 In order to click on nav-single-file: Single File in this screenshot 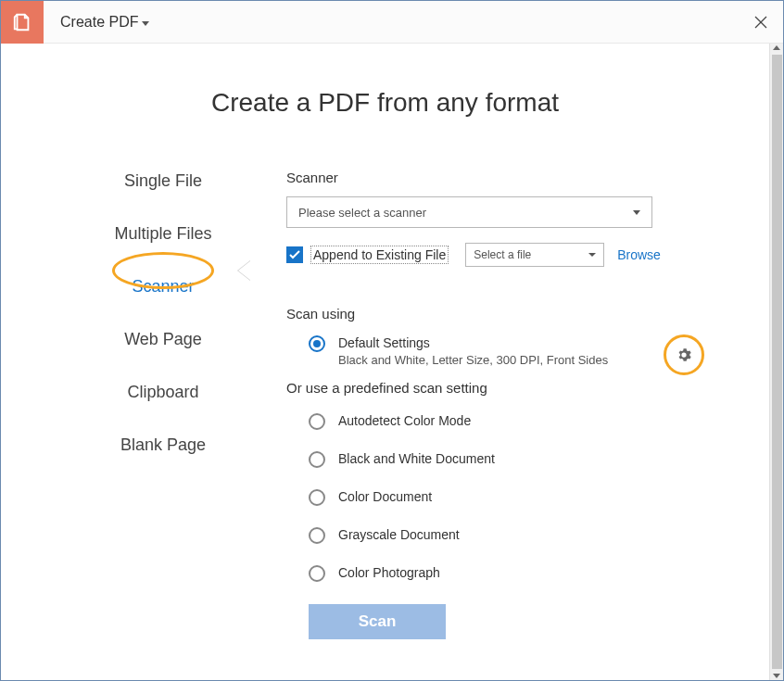, I will do `click(163, 182)`.